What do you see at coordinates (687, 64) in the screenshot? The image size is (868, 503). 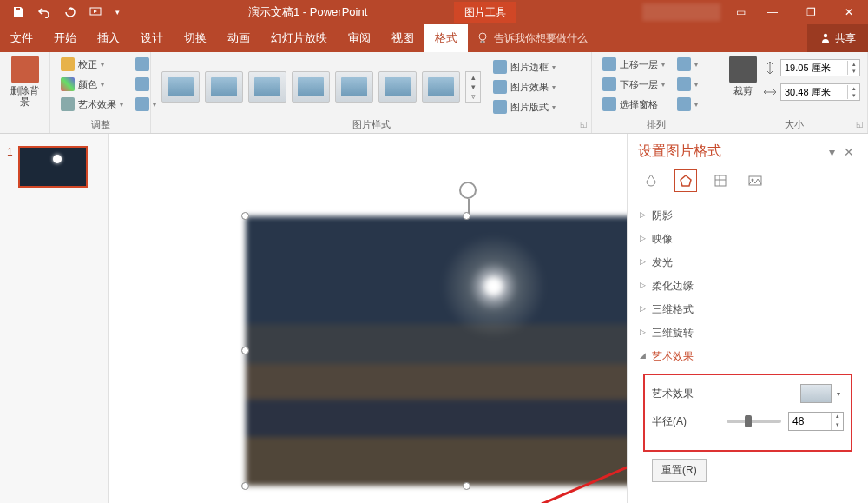 I see `align-button: ▾` at bounding box center [687, 64].